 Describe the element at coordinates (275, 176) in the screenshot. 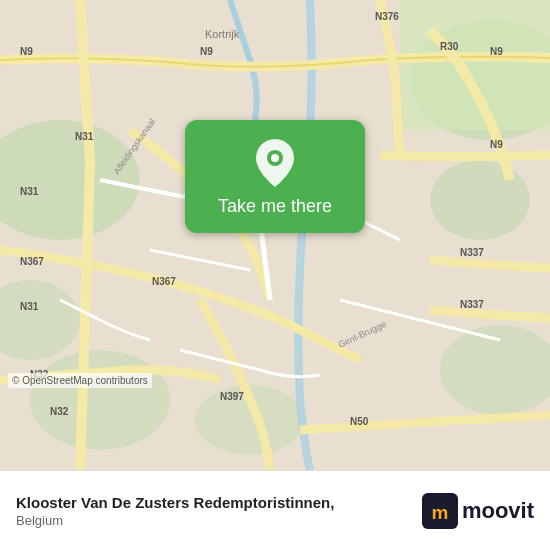

I see `cta-button: Take me there` at that location.